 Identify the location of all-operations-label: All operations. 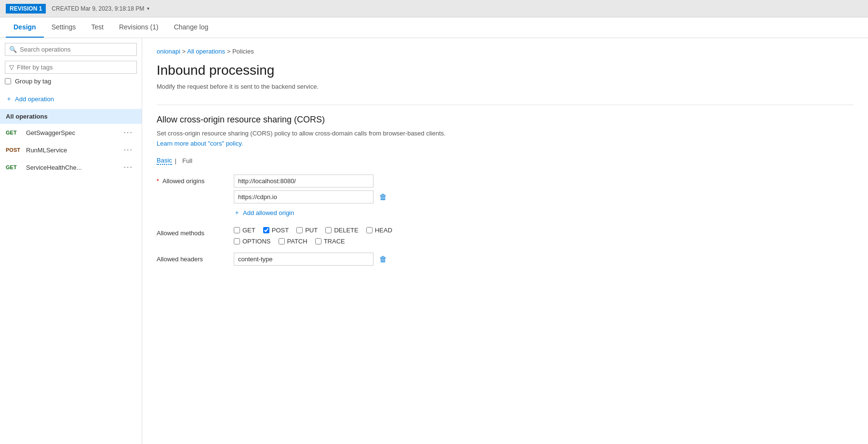
(27, 117).